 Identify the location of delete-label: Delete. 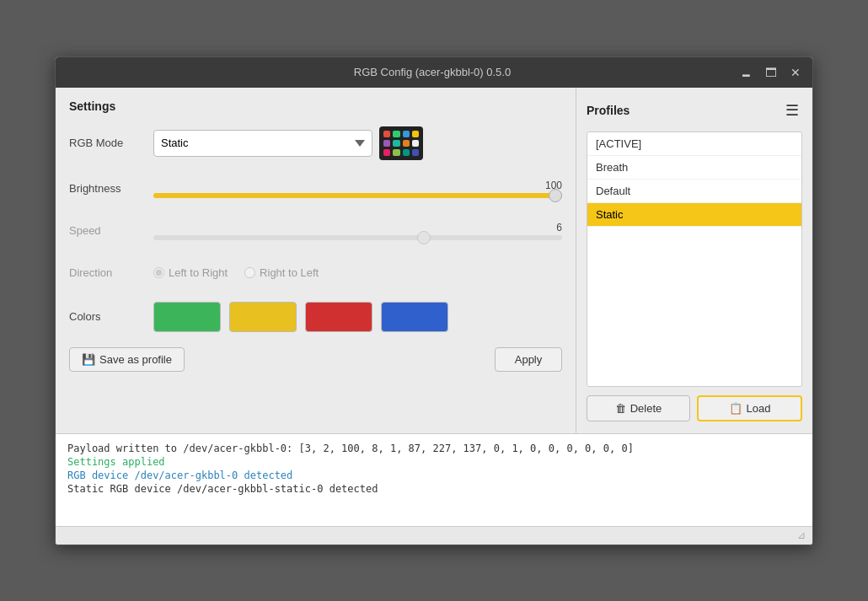
(646, 408).